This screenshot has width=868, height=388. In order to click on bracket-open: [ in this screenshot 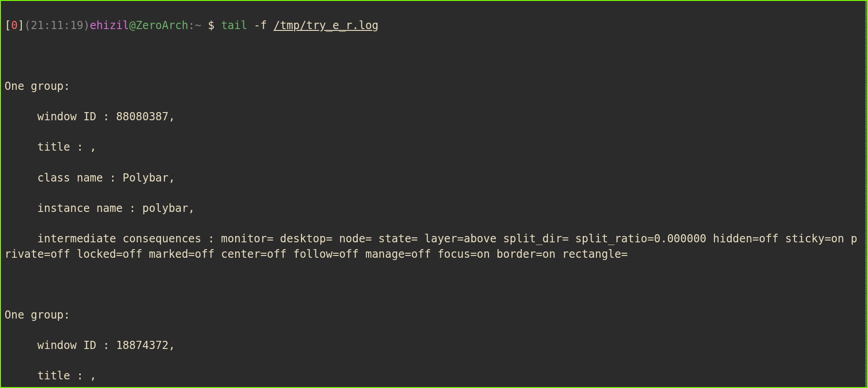, I will do `click(8, 25)`.